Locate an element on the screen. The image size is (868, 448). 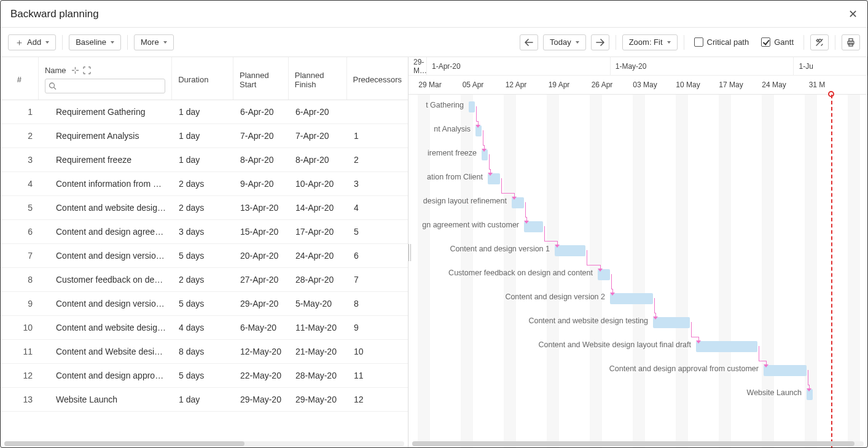
task-duration: 3 days is located at coordinates (203, 232).